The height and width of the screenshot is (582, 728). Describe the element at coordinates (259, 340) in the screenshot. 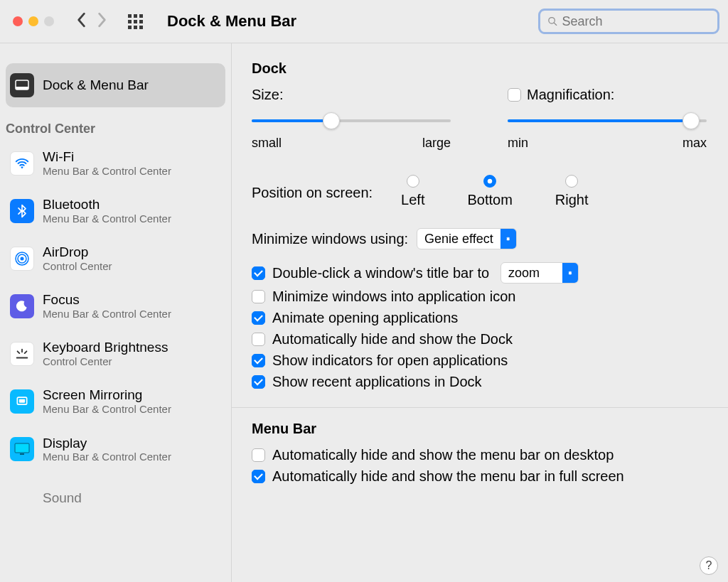

I see `auto-hide-dock-checkbox` at that location.